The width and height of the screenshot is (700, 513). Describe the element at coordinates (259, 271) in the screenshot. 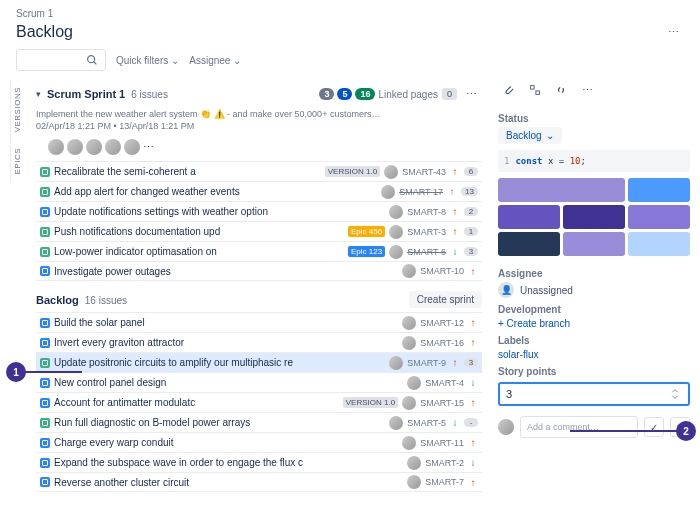

I see `issue-row: Investigate power outagesSMART-10↑` at that location.